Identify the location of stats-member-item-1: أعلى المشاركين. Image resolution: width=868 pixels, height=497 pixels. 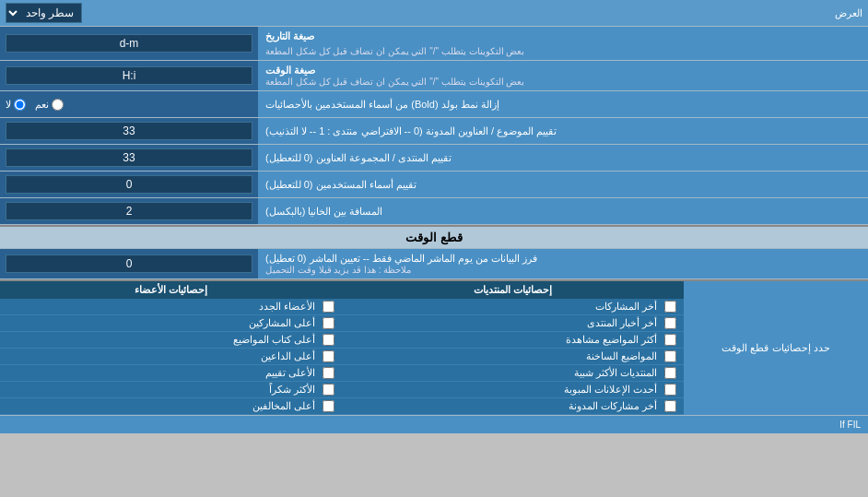
(171, 324).